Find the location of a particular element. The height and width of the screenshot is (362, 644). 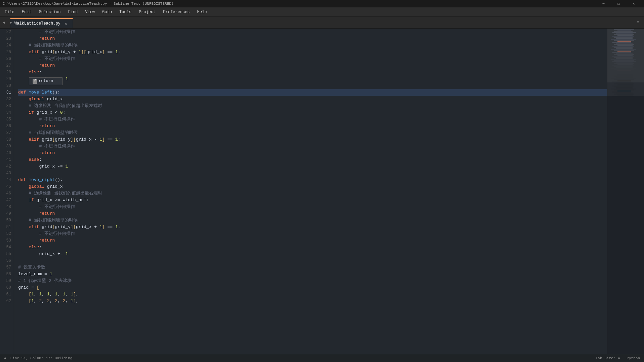

line-num-60: 60 is located at coordinates (7, 288).